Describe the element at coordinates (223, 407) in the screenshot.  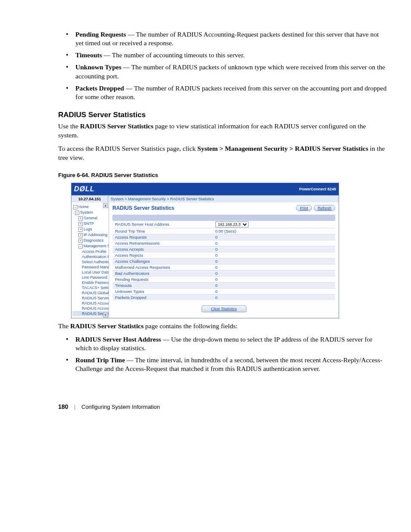
I see `page-footer: 180 | Configuring System Information` at that location.